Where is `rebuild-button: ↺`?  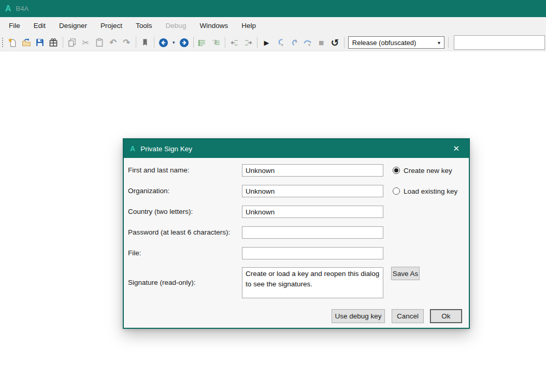
rebuild-button: ↺ is located at coordinates (335, 42).